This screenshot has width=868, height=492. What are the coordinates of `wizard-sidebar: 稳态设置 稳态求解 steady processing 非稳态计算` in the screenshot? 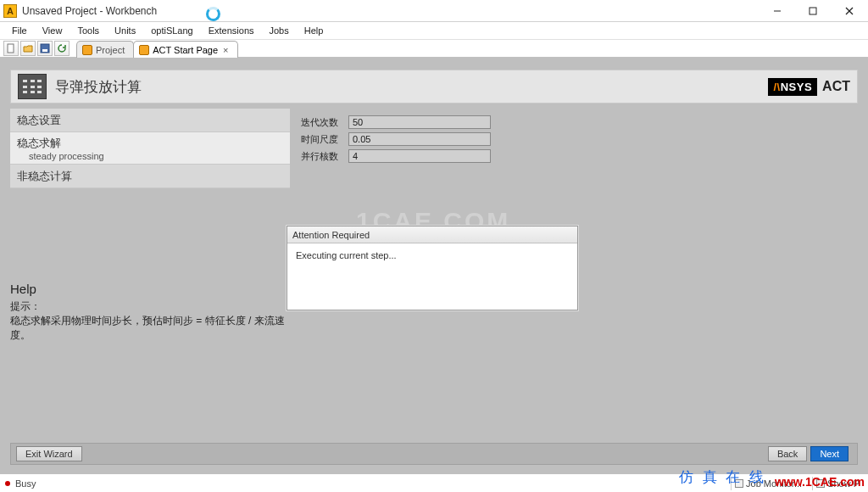 It's located at (150, 148).